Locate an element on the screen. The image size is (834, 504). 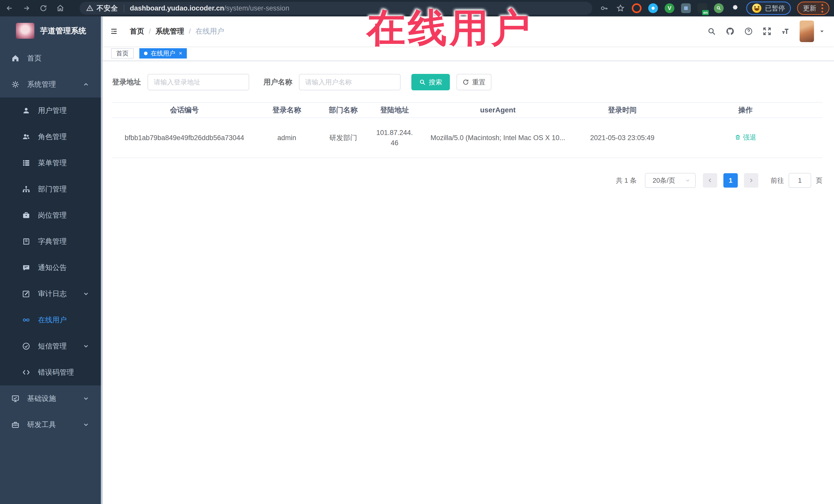
tag-online-users: 在线用户 × is located at coordinates (163, 53).